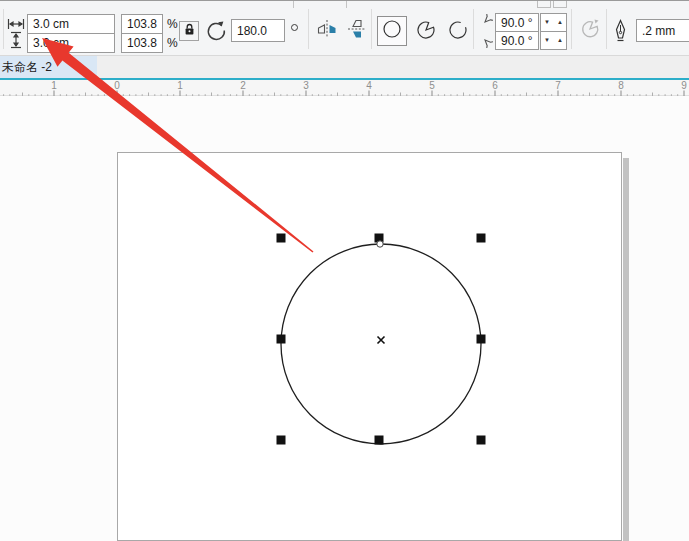 This screenshot has width=689, height=541. Describe the element at coordinates (626, 350) in the screenshot. I see `page-shadow` at that location.